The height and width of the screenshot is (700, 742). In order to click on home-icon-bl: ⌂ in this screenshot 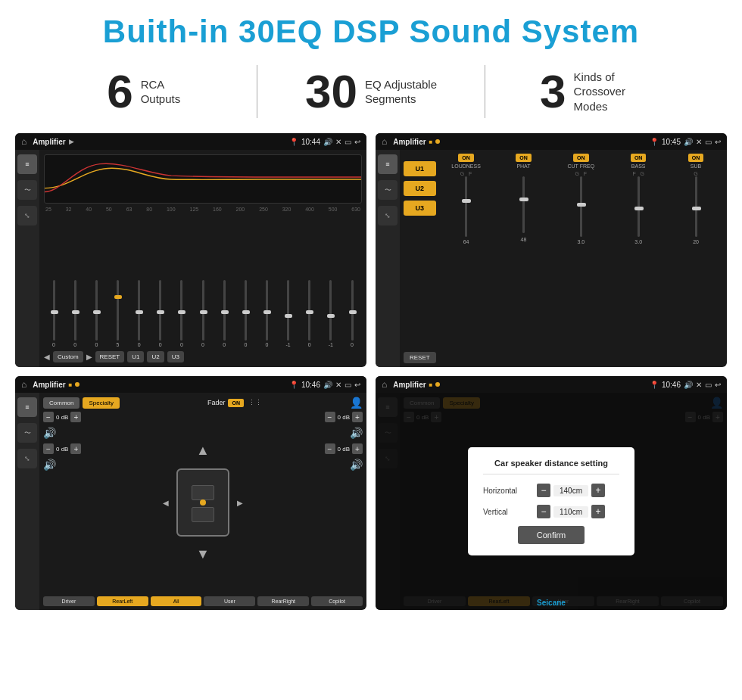, I will do `click(24, 384)`.